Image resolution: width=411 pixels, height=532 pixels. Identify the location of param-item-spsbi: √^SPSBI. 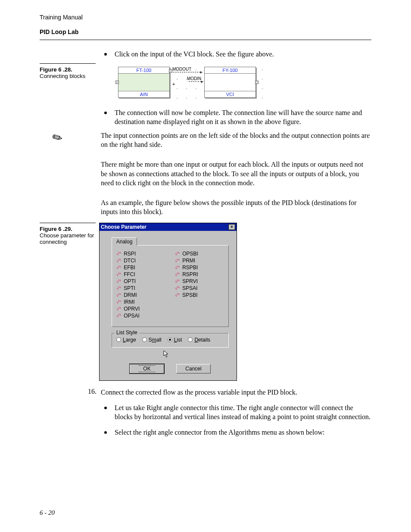
(200, 295).